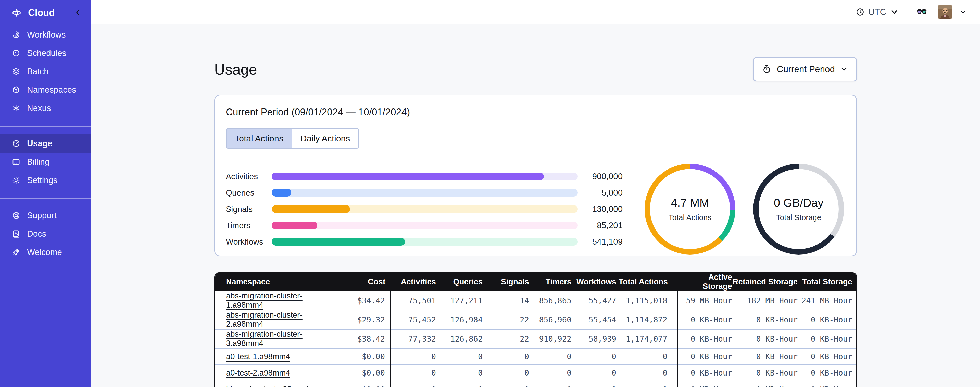 This screenshot has width=980, height=387. Describe the element at coordinates (594, 301) in the screenshot. I see `table-cell: 55,427` at that location.